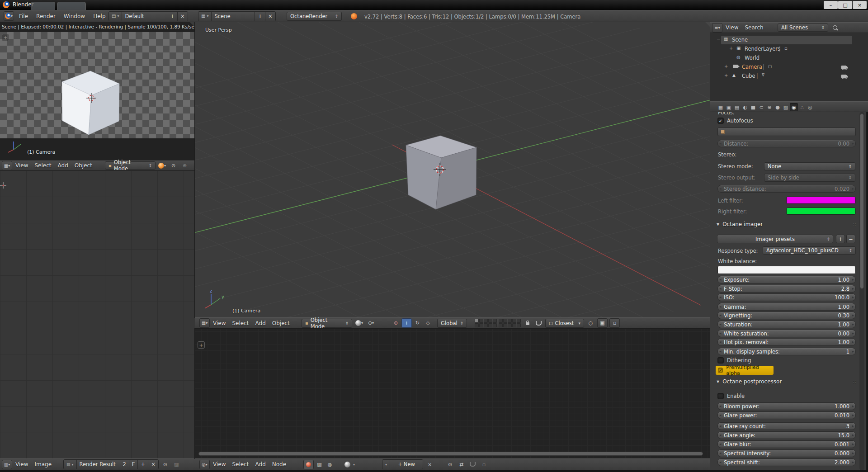 This screenshot has width=868, height=472. I want to click on menu-search: Search, so click(754, 28).